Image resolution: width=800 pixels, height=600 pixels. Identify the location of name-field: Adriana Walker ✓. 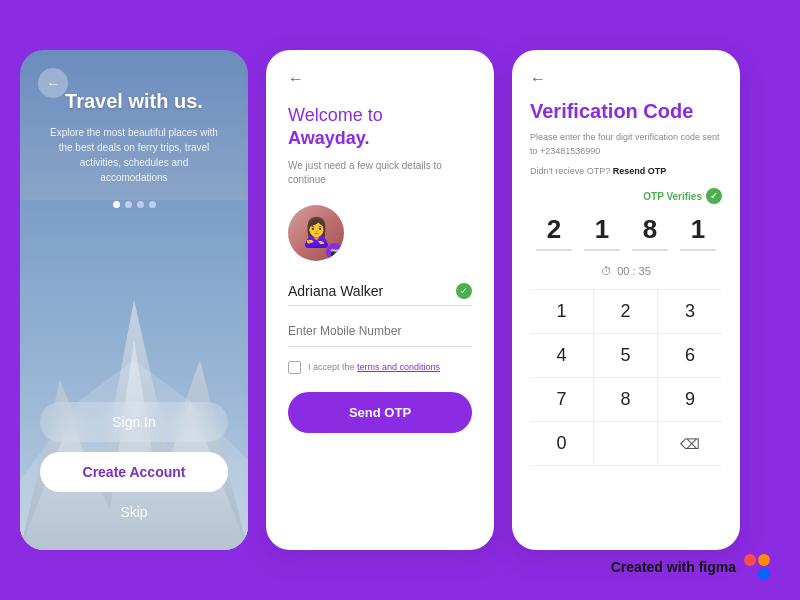
(380, 294).